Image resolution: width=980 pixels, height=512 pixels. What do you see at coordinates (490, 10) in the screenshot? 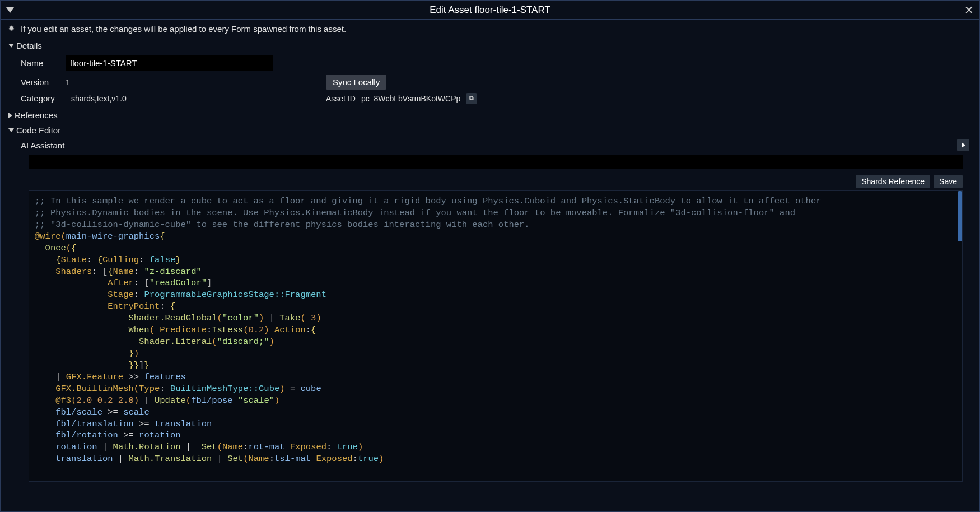
I see `window-title: Edit Asset floor-tile-1-START` at bounding box center [490, 10].